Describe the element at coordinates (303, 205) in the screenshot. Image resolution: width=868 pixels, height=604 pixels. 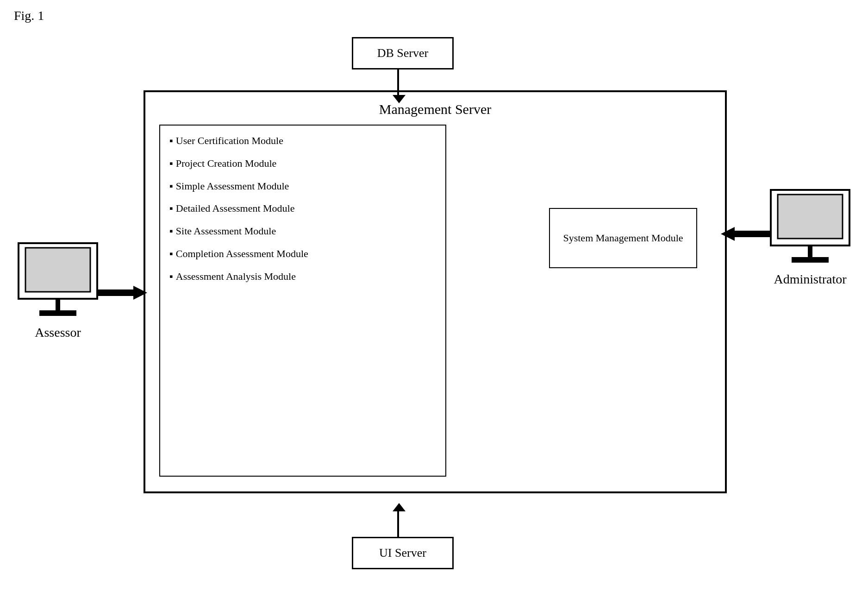
I see `module-detailed-assessment: Detailed Assessment Module` at that location.